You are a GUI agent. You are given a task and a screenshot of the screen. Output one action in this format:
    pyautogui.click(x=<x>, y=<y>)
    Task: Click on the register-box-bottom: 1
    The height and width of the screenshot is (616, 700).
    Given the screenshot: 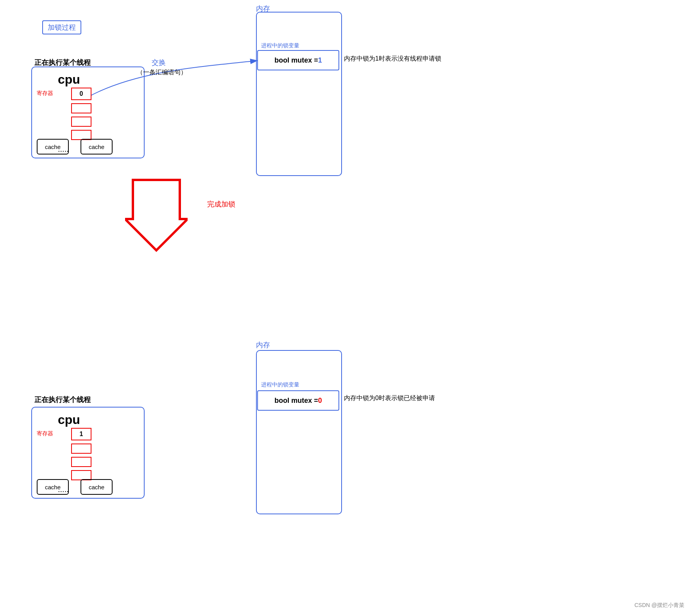 What is the action you would take?
    pyautogui.click(x=81, y=434)
    